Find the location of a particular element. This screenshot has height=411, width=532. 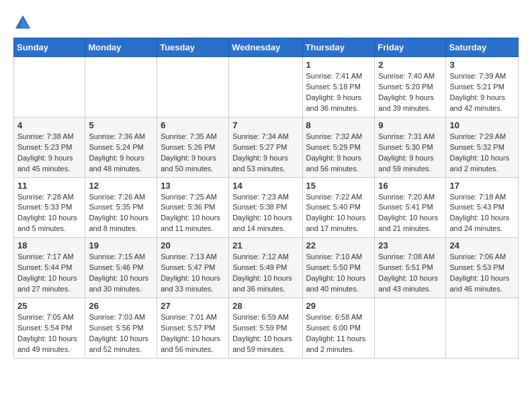

day-cell: 2Sunrise: 7:40 AMSunset: 5:20 PMDaylight… is located at coordinates (410, 87).